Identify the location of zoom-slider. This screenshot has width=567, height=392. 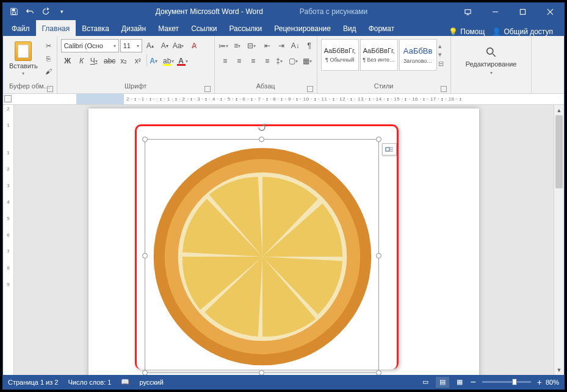
(507, 382).